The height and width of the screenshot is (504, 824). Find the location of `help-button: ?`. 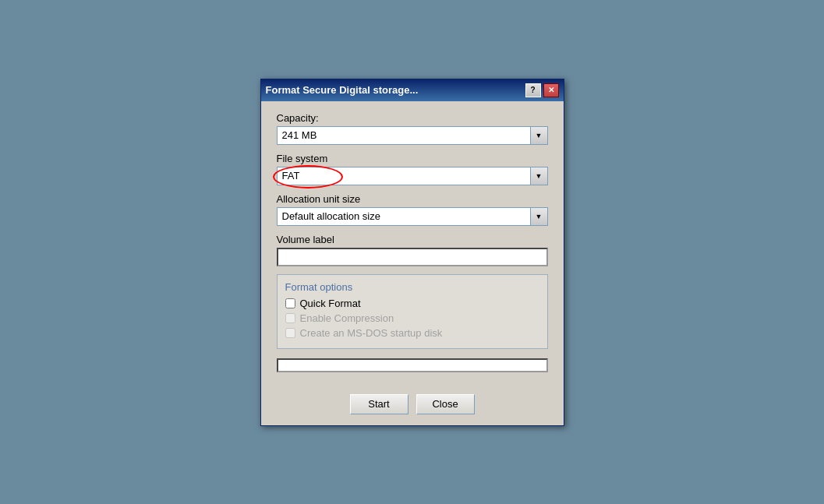

help-button: ? is located at coordinates (533, 90).